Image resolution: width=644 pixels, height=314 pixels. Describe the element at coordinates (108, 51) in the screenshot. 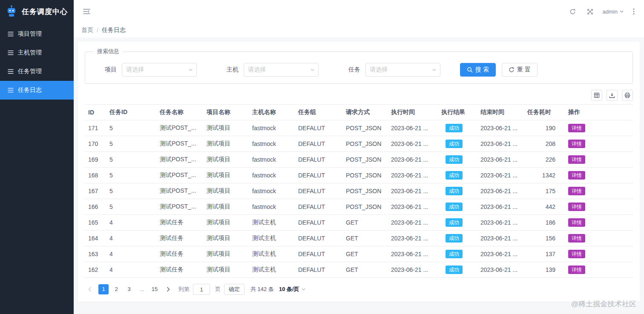

I see `search-panel-title: 搜索信息` at that location.